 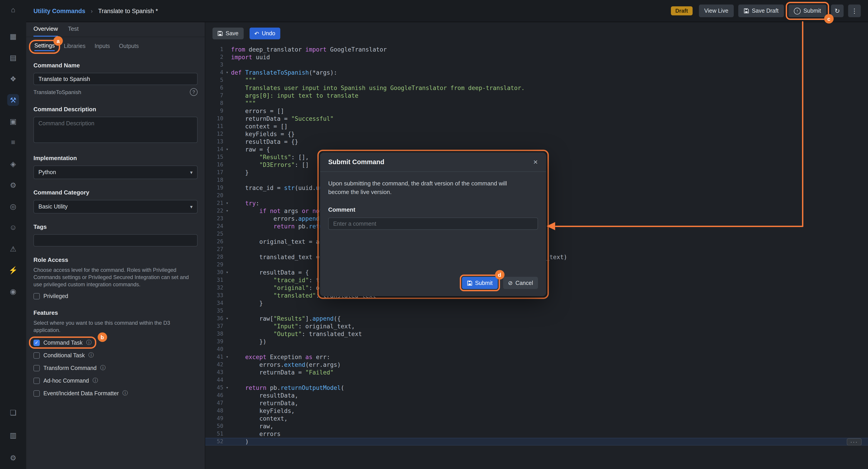 I want to click on more-menu-button: ⋮, so click(x=855, y=11).